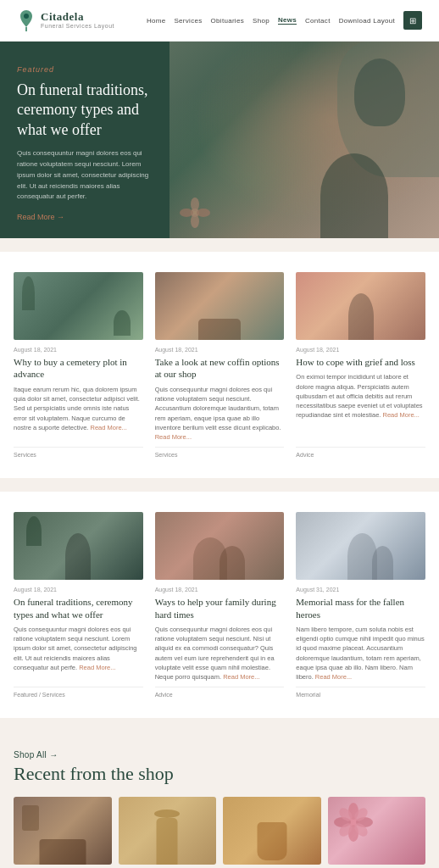 The height and width of the screenshot is (868, 439). What do you see at coordinates (26, 20) in the screenshot?
I see `logo-icon` at bounding box center [26, 20].